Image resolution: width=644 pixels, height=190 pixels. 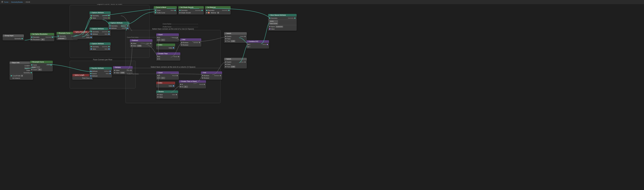 I want to click on close-btn: ✕, so click(x=22, y=76).